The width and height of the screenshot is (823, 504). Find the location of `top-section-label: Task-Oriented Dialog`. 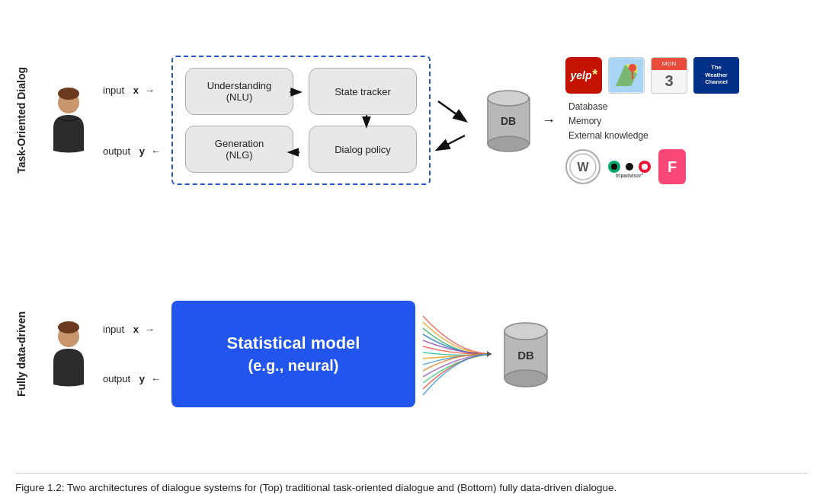

top-section-label: Task-Oriented Dialog is located at coordinates (27, 120).